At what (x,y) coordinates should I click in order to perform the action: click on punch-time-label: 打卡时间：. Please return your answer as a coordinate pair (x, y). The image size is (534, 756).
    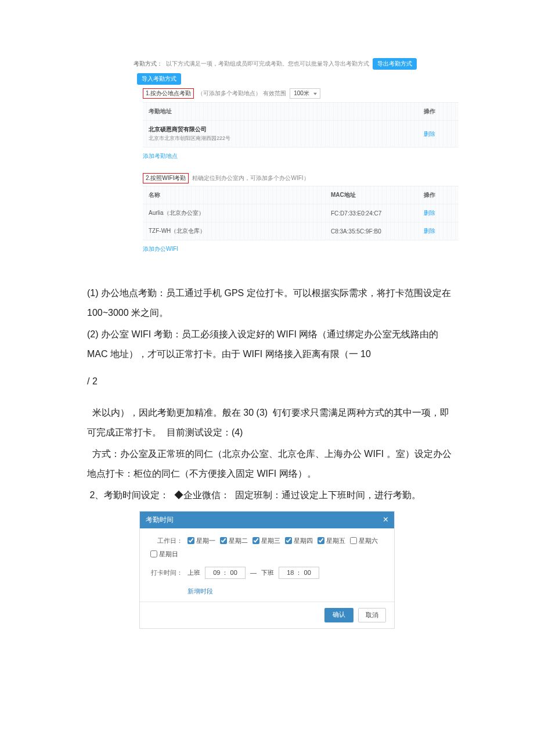
    Looking at the image, I should click on (167, 573).